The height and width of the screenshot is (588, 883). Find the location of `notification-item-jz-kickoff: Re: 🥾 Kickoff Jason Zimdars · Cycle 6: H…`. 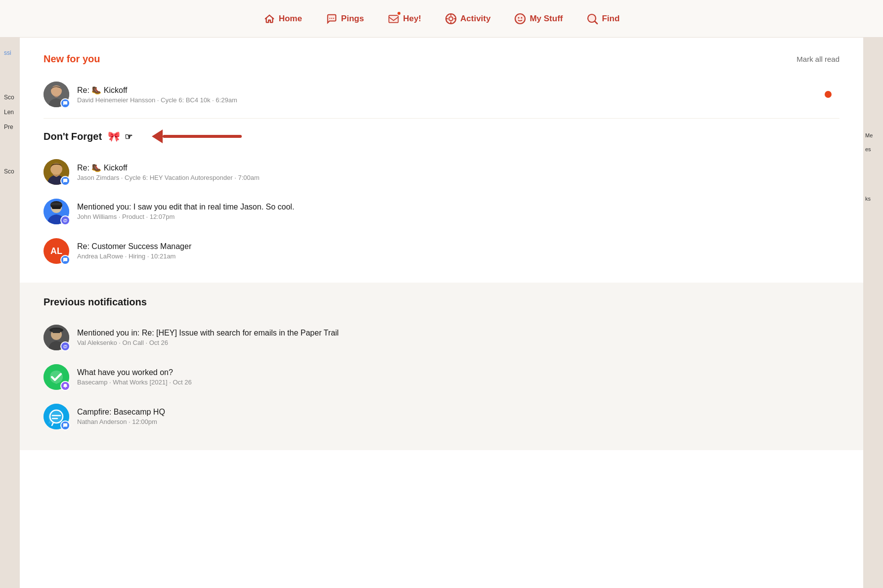

notification-item-jz-kickoff: Re: 🥾 Kickoff Jason Zimdars · Cycle 6: H… is located at coordinates (442, 172).